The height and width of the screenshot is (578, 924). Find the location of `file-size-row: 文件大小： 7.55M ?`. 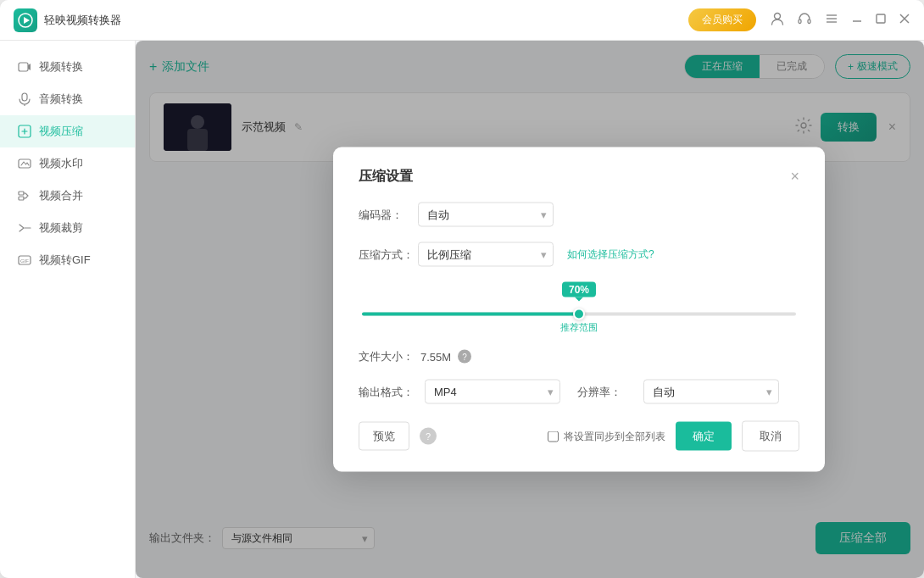

file-size-row: 文件大小： 7.55M ? is located at coordinates (579, 357).